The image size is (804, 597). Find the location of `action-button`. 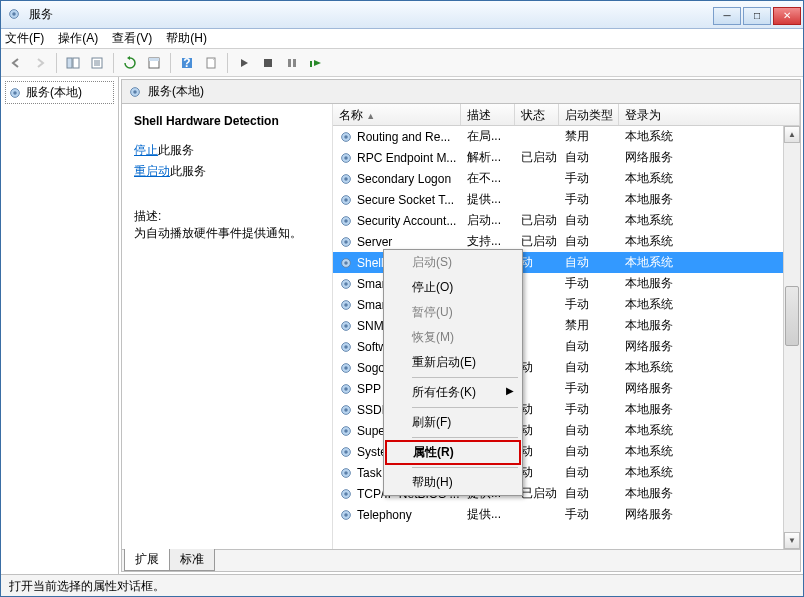

action-button is located at coordinates (211, 63).